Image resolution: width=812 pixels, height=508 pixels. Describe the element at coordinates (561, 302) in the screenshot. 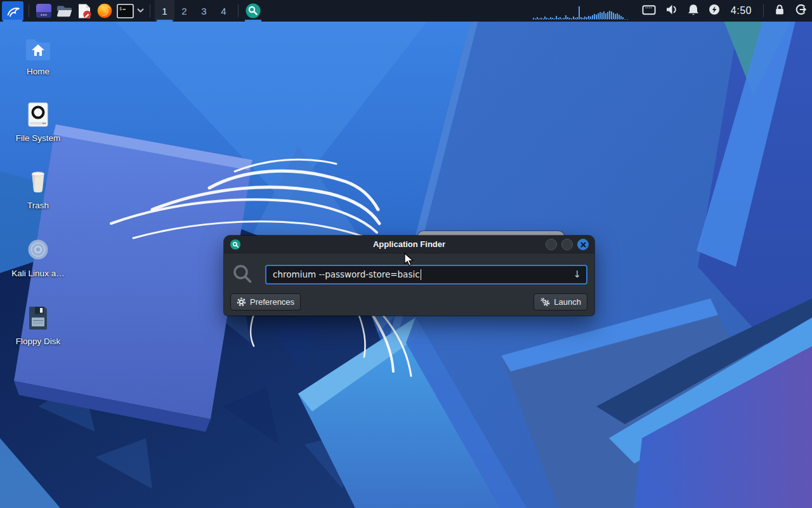

I see `launch-button: Launch` at that location.